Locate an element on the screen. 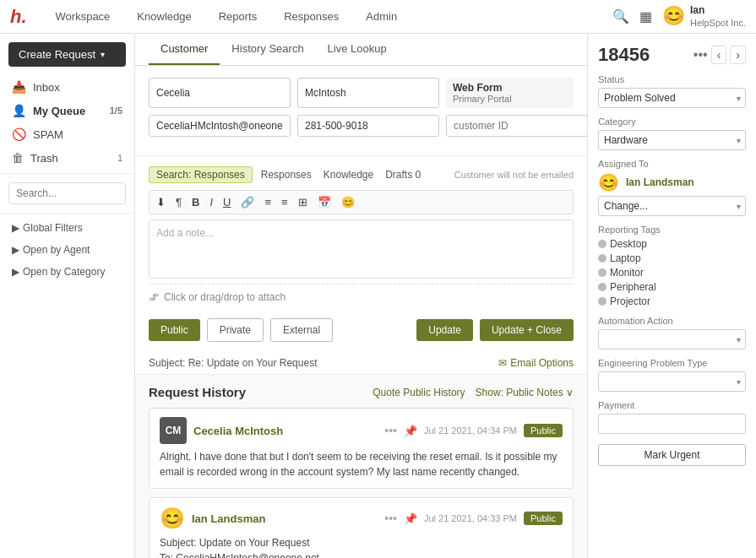 The image size is (756, 558). request-menu-button: ••• is located at coordinates (701, 55).